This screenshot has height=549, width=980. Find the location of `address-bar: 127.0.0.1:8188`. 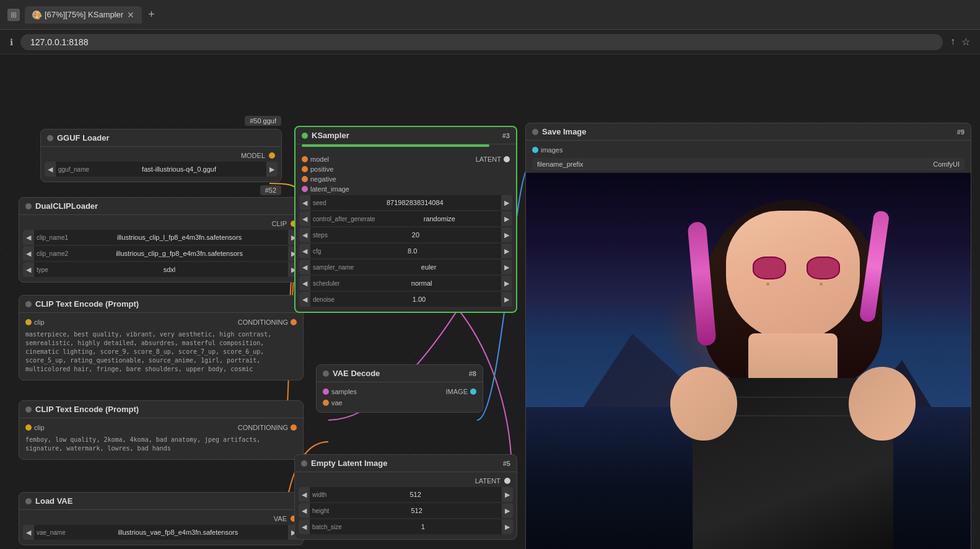

address-bar: 127.0.0.1:8188 is located at coordinates (482, 42).